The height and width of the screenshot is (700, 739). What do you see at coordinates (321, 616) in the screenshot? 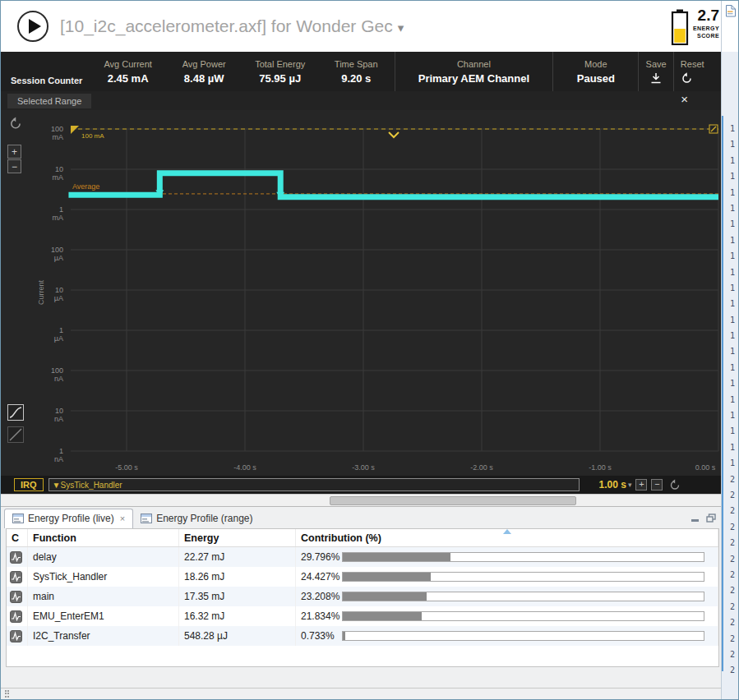
I see `contribution-percent: 21.834%` at bounding box center [321, 616].